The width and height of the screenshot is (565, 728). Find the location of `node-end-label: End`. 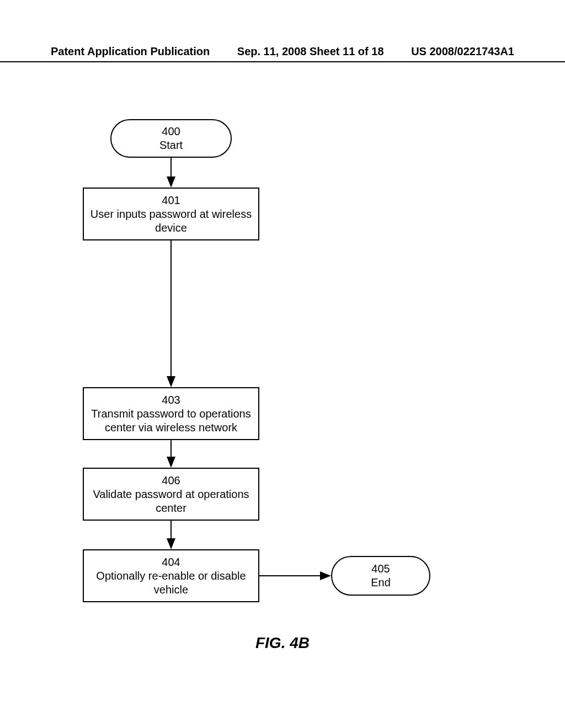

node-end-label: End is located at coordinates (381, 582).